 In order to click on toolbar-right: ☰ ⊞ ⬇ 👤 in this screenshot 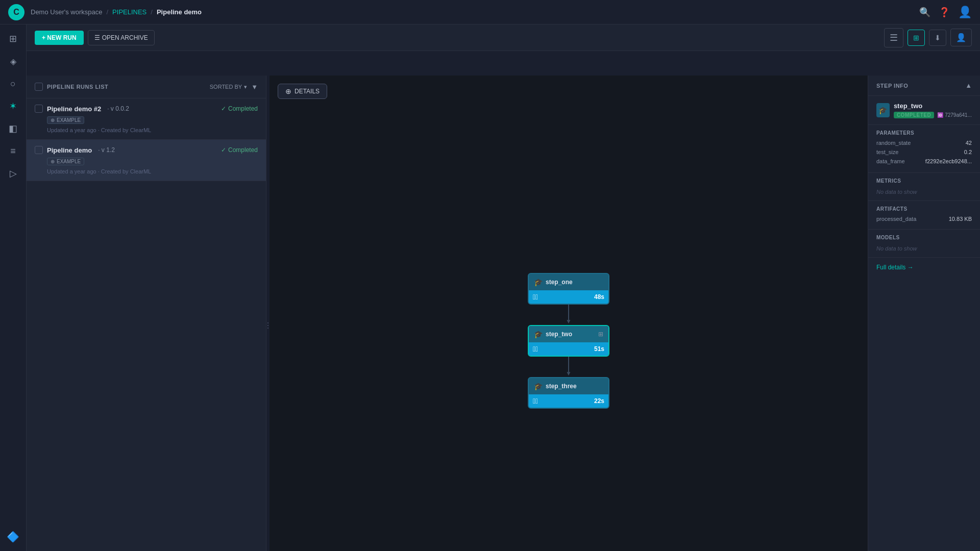, I will do `click(928, 38)`.